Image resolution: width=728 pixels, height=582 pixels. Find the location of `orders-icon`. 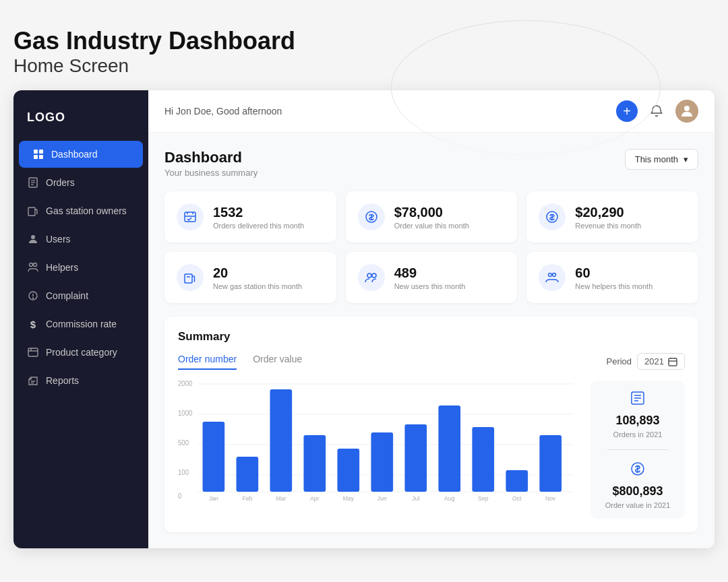

orders-icon is located at coordinates (33, 183).